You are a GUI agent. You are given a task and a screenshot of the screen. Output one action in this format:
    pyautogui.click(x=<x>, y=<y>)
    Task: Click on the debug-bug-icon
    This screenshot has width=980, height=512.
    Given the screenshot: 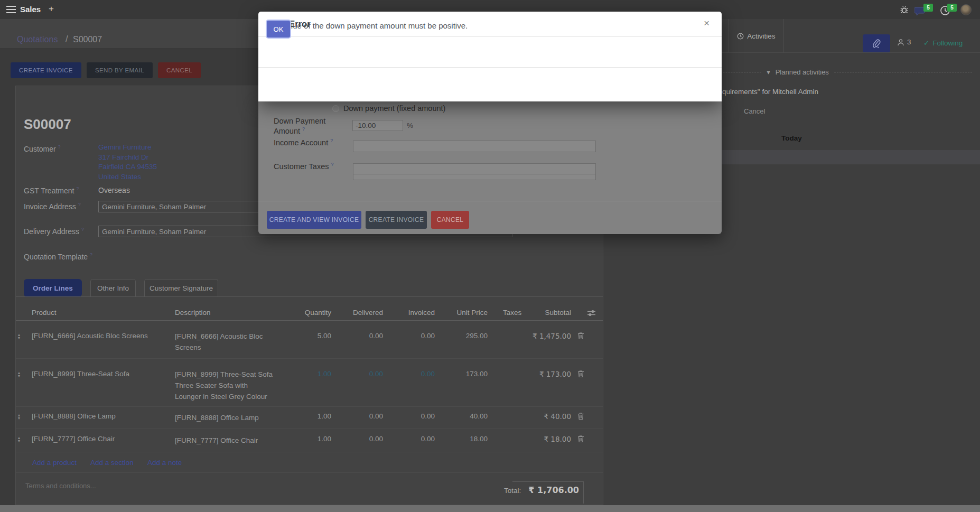 What is the action you would take?
    pyautogui.click(x=904, y=10)
    